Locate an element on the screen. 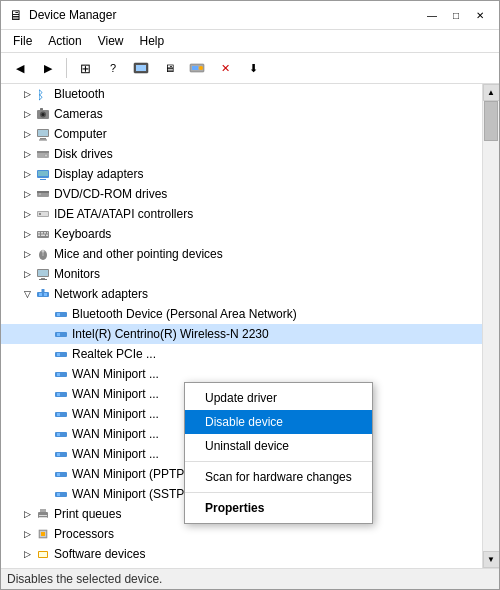 The image size is (500, 590). toolbar-help: ? is located at coordinates (113, 68).